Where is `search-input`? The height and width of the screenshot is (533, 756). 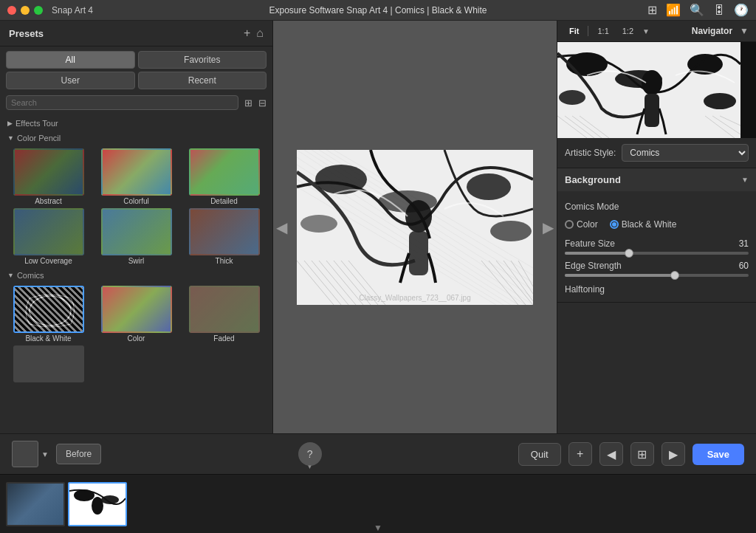 search-input is located at coordinates (123, 103).